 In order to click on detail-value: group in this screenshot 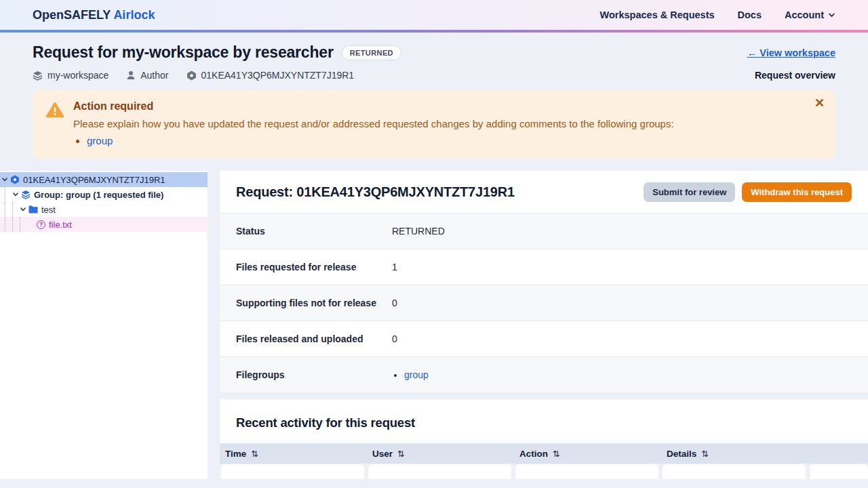, I will do `click(410, 375)`.